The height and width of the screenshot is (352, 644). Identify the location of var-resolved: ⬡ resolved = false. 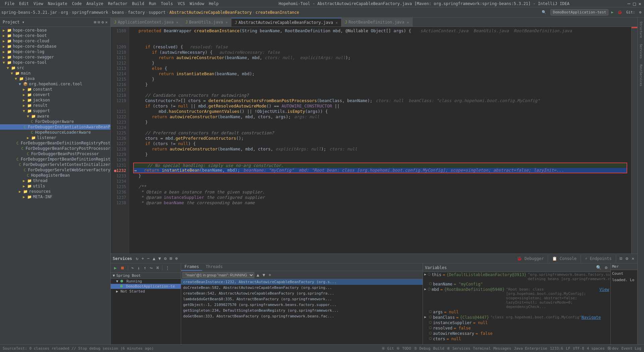
(517, 328).